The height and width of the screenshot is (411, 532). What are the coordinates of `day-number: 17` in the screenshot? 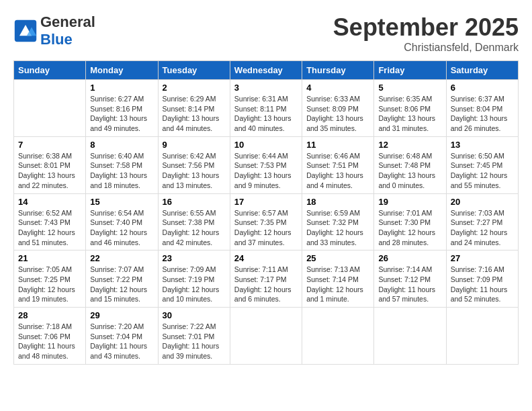 It's located at (266, 201).